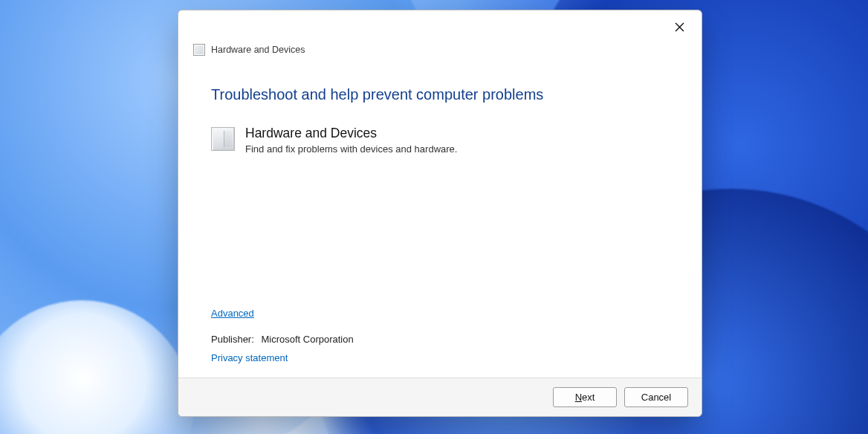 The image size is (868, 434). What do you see at coordinates (679, 27) in the screenshot?
I see `close-button` at bounding box center [679, 27].